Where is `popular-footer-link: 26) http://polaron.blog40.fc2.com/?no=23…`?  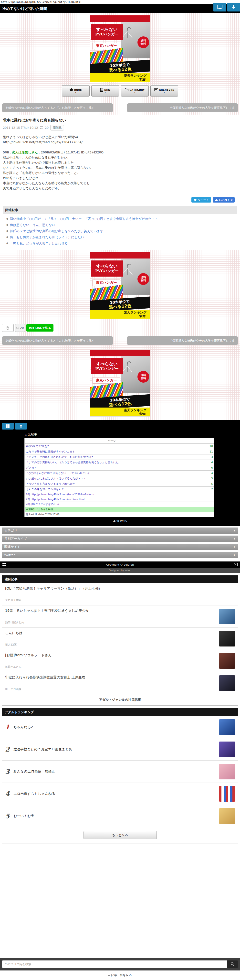
popular-footer-link: 26) http://polaron.blog40.fc2.com/?no=23… is located at coordinates (60, 495).